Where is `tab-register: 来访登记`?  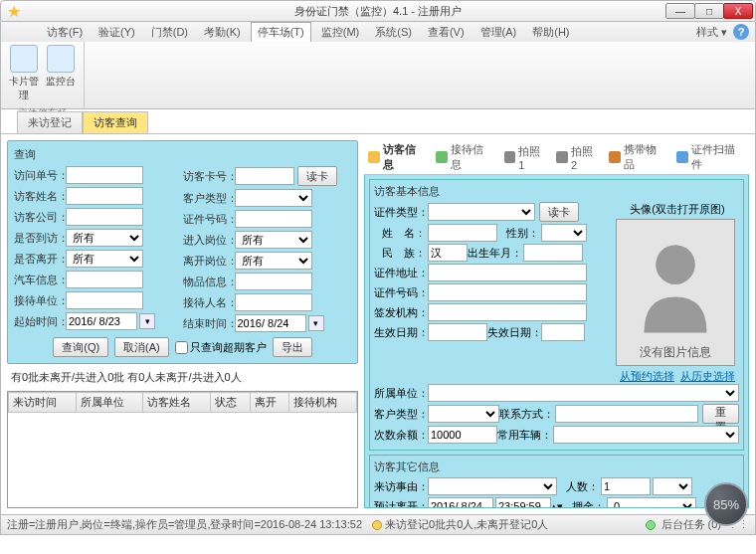
tab-register: 来访登记 is located at coordinates (50, 122).